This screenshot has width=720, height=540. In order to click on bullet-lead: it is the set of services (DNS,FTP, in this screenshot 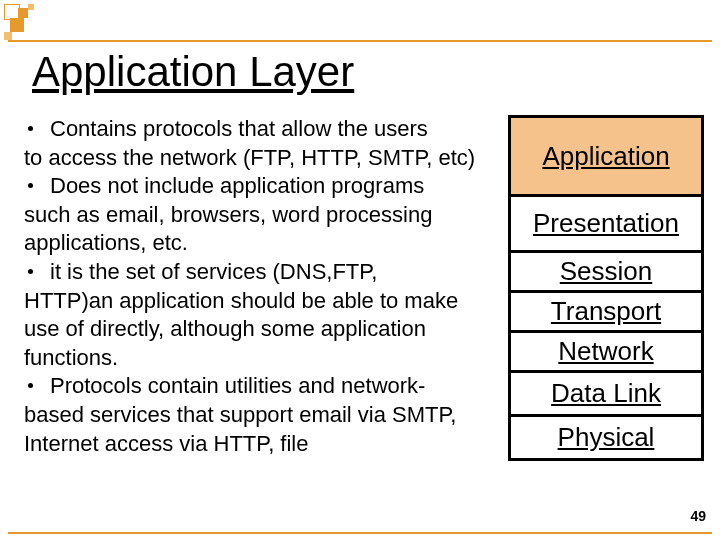, I will do `click(214, 272)`.